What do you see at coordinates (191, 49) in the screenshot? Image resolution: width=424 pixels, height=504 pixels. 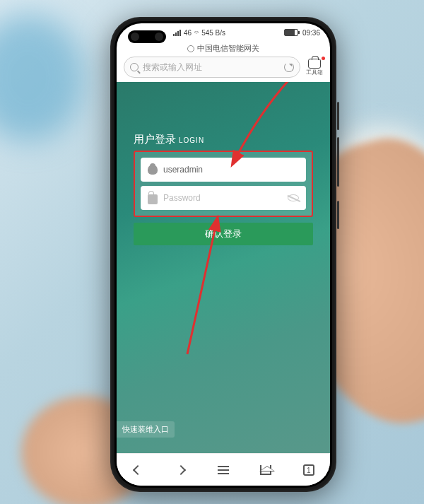 I see `globe-icon` at bounding box center [191, 49].